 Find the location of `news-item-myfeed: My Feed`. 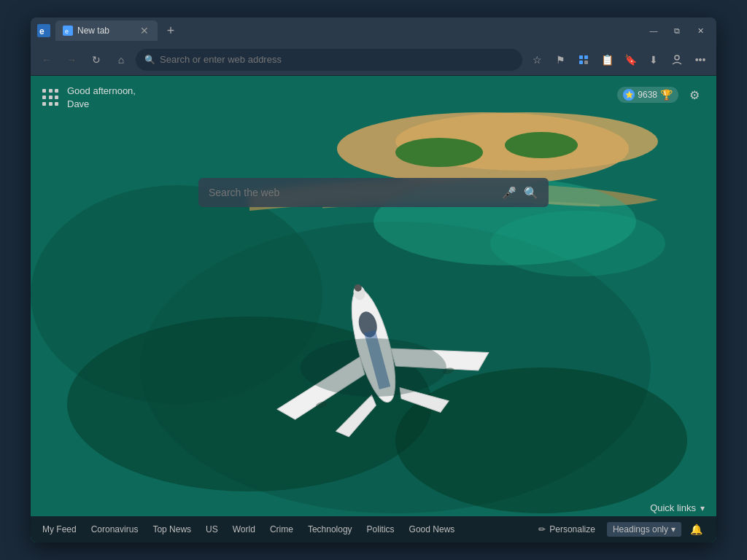

news-item-myfeed: My Feed is located at coordinates (60, 529).